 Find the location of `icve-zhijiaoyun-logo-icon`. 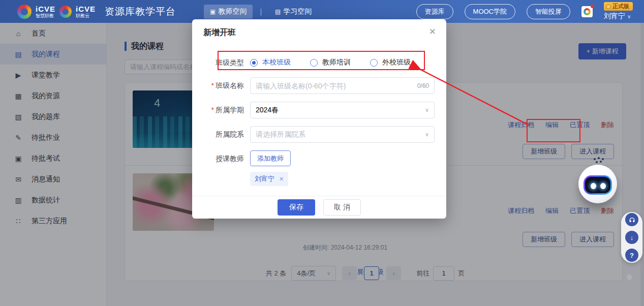

icve-zhijiaoyun-logo-icon is located at coordinates (66, 12).